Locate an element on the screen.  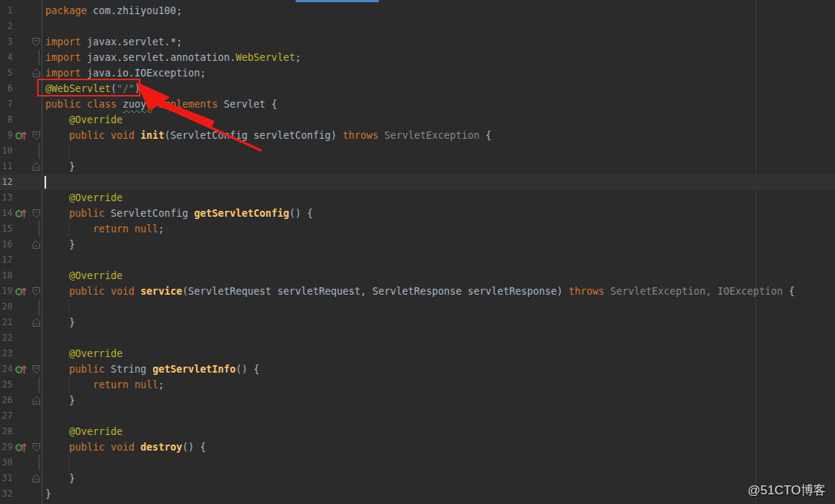
code-line: 22 is located at coordinates (418, 338).